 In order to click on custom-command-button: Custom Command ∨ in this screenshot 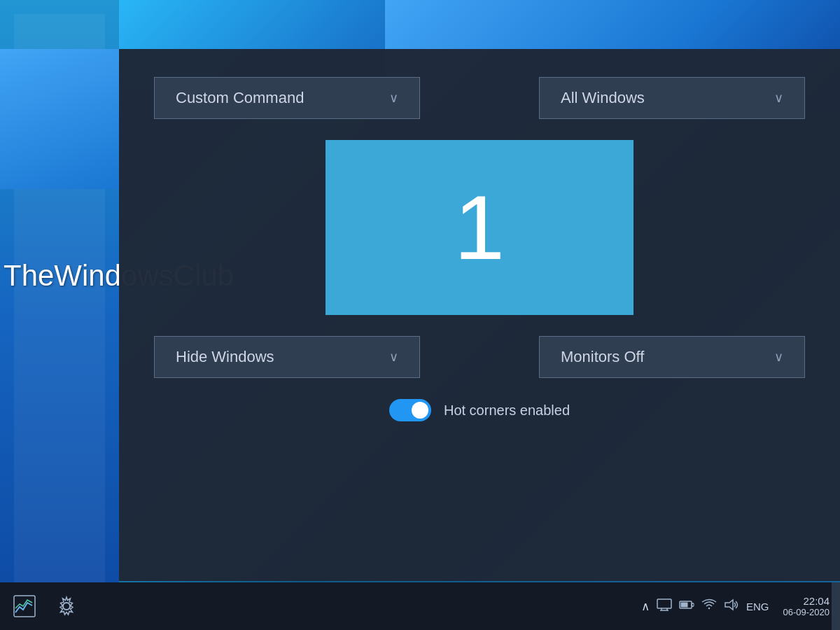, I will do `click(287, 98)`.